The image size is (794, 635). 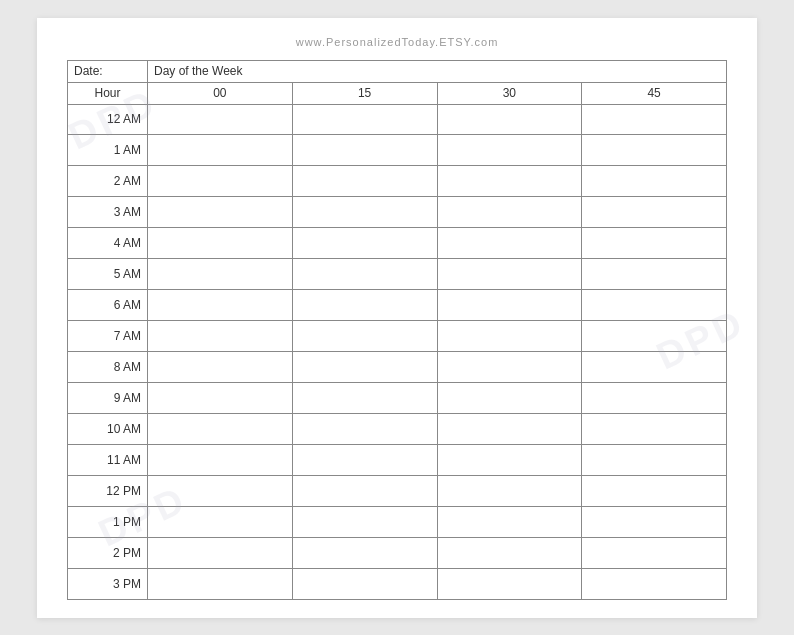 What do you see at coordinates (108, 552) in the screenshot?
I see `time-cell: 2 PM` at bounding box center [108, 552].